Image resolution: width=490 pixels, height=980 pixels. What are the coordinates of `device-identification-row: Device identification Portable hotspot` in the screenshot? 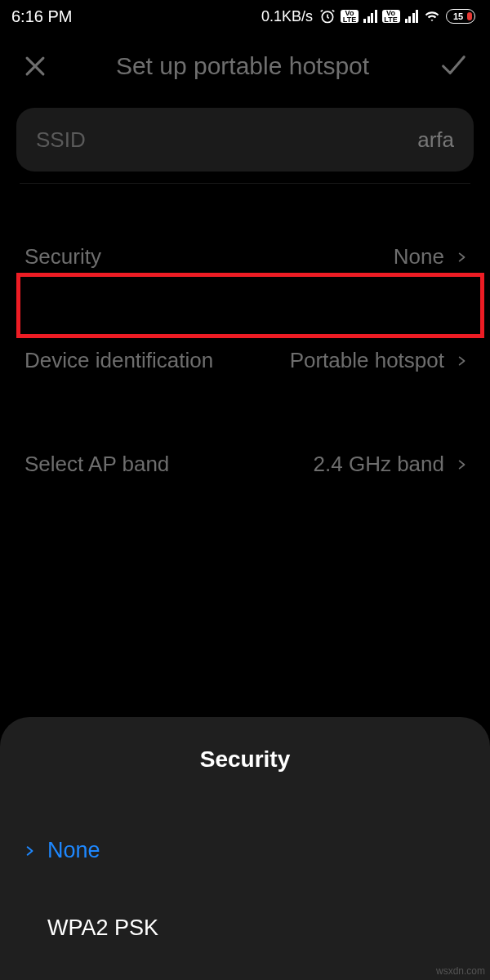 It's located at (245, 361).